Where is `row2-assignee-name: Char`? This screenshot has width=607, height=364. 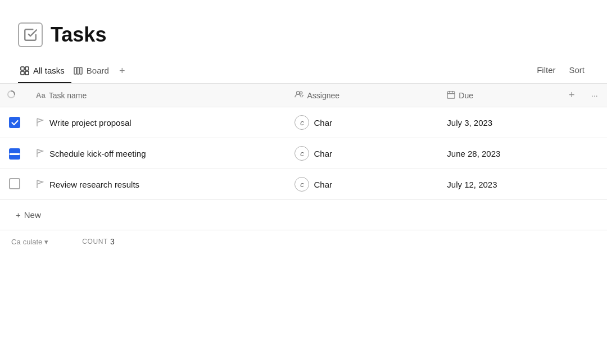
row2-assignee-name: Char is located at coordinates (323, 154).